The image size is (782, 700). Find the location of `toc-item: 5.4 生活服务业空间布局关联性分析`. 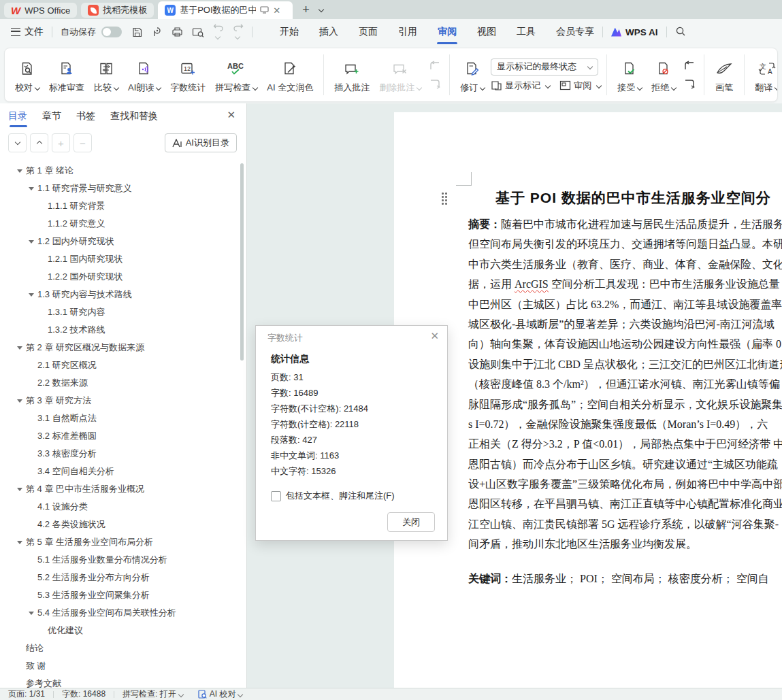

toc-item: 5.4 生活服务业空间布局关联性分析 is located at coordinates (119, 613).